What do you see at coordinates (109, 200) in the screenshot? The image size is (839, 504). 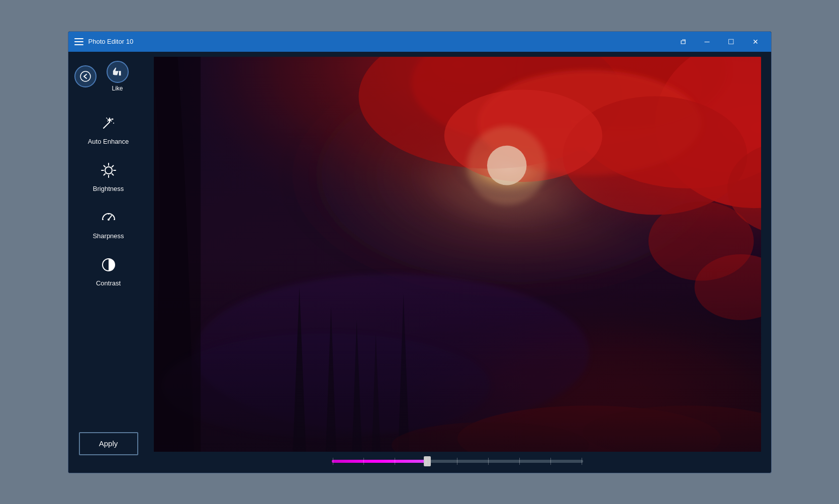 I see `sidebar-tools: Auto Enhance` at bounding box center [109, 200].